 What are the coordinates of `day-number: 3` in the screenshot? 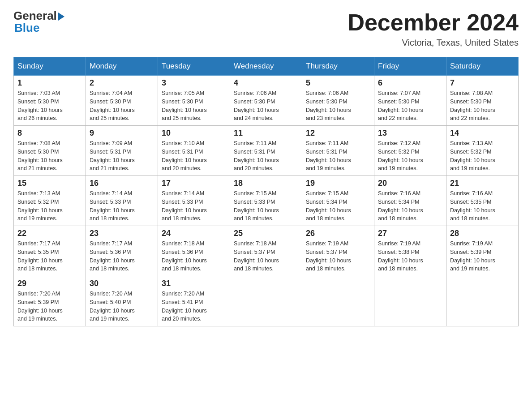 It's located at (194, 83).